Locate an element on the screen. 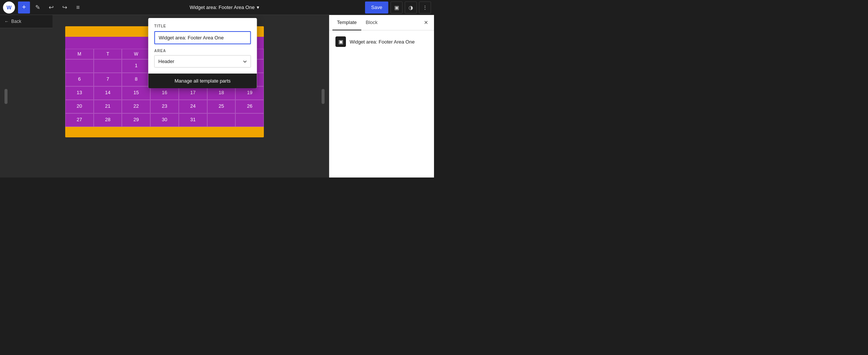  top-toolbar: W + ✎ ↩ ↪ ≡ Widget area: Footer Area One… is located at coordinates (217, 8).